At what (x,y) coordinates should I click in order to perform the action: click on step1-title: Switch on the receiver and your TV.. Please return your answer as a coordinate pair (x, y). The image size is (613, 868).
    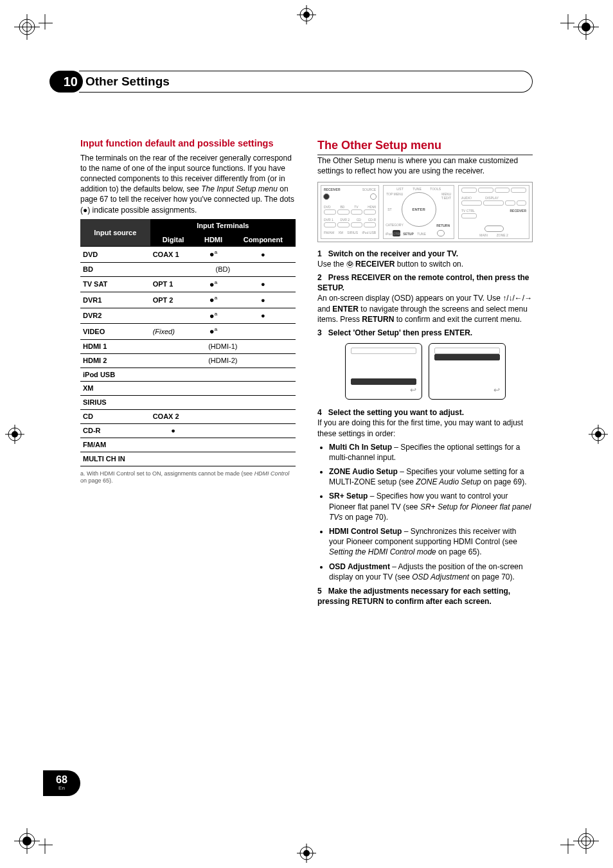
    Looking at the image, I should click on (393, 254).